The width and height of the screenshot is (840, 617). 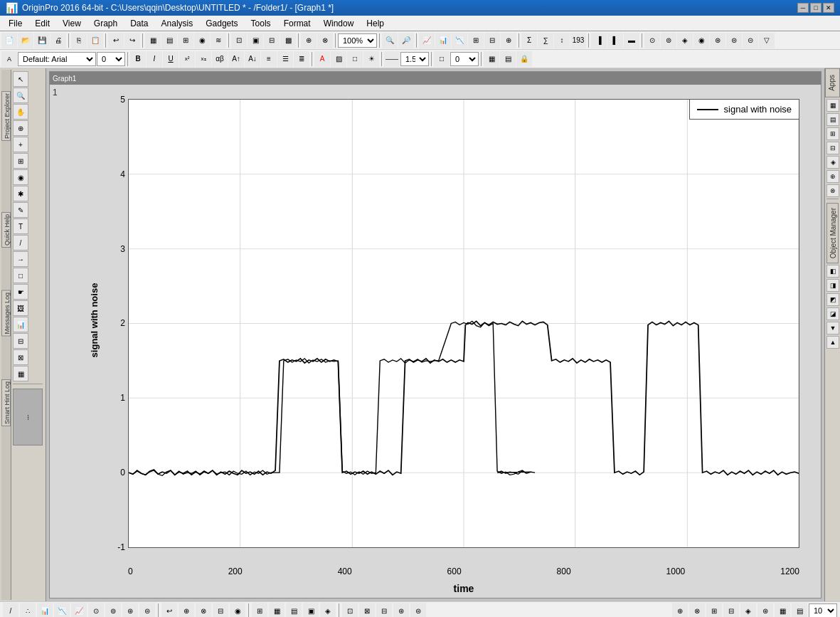 What do you see at coordinates (203, 59) in the screenshot?
I see `subscript-button: x₂` at bounding box center [203, 59].